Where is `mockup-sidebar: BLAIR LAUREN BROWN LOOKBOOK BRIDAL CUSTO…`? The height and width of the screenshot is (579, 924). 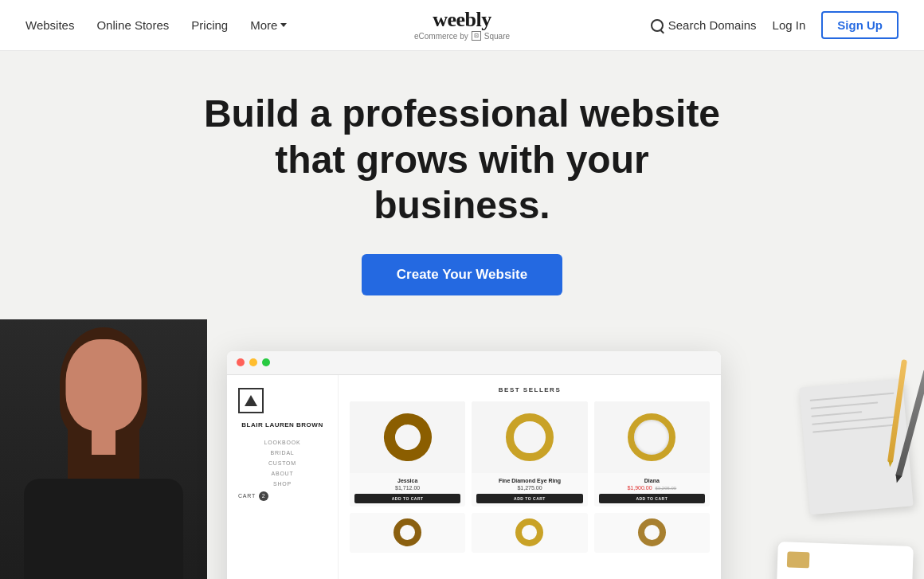
mockup-sidebar: BLAIR LAUREN BROWN LOOKBOOK BRIDAL CUSTO… is located at coordinates (283, 477).